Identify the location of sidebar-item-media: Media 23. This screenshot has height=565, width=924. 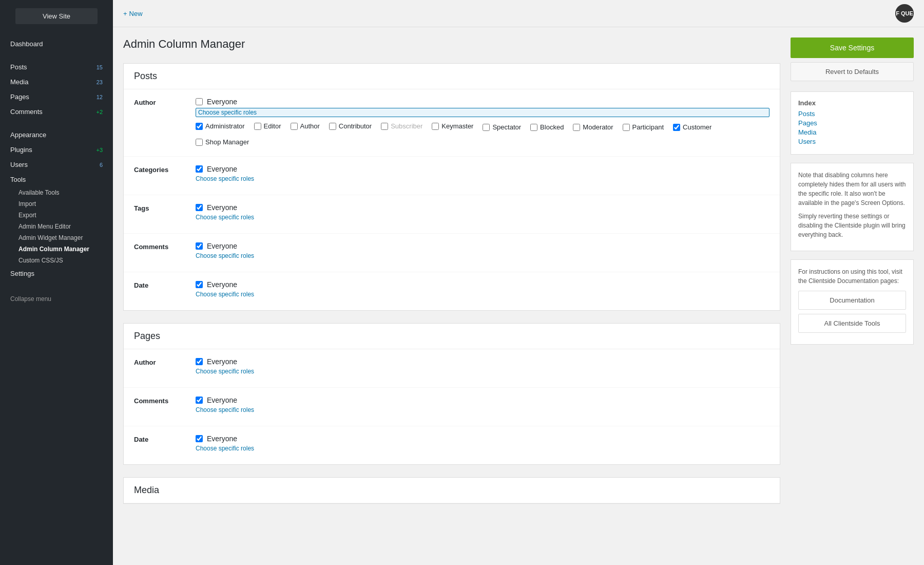
(56, 82).